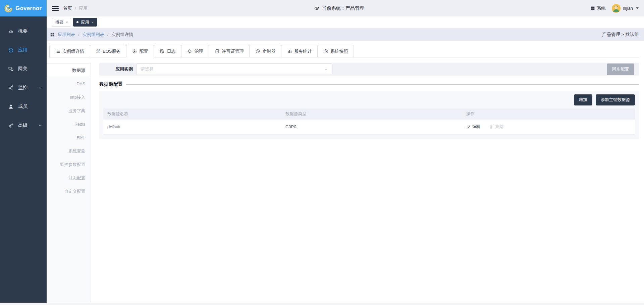  What do you see at coordinates (68, 191) in the screenshot?
I see `subnav-item-custom-config: 自定义配置` at bounding box center [68, 191].